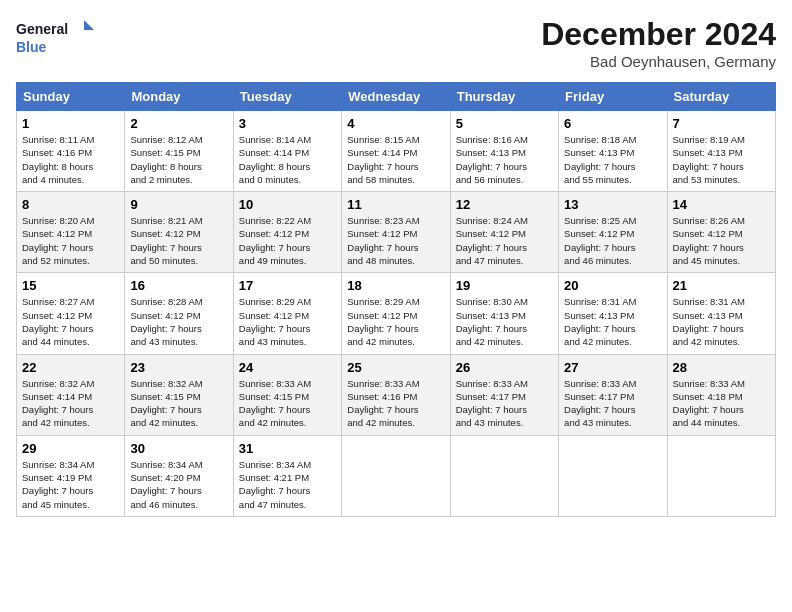 The height and width of the screenshot is (612, 792). What do you see at coordinates (179, 394) in the screenshot?
I see `day-cell-23: 23Sunrise: 8:32 AM Sunset: 4:15 PM Dayli…` at bounding box center [179, 394].